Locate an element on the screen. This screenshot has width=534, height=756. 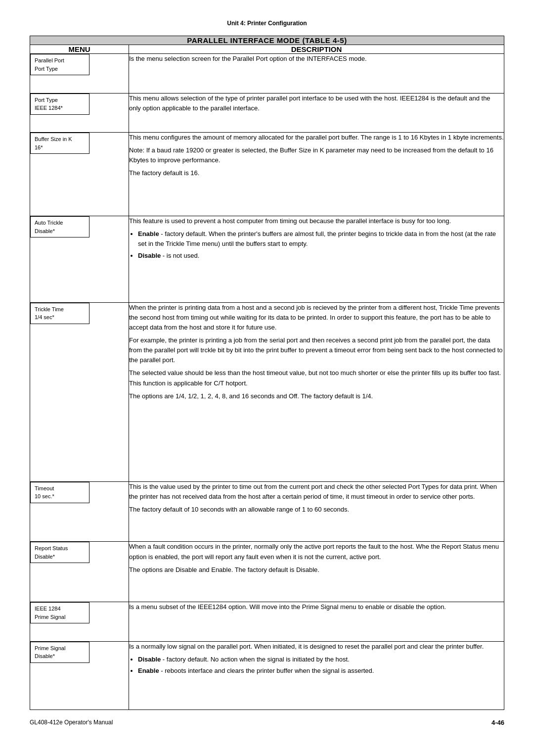
menu-cell: Timeout10 sec.* is located at coordinates (80, 512).